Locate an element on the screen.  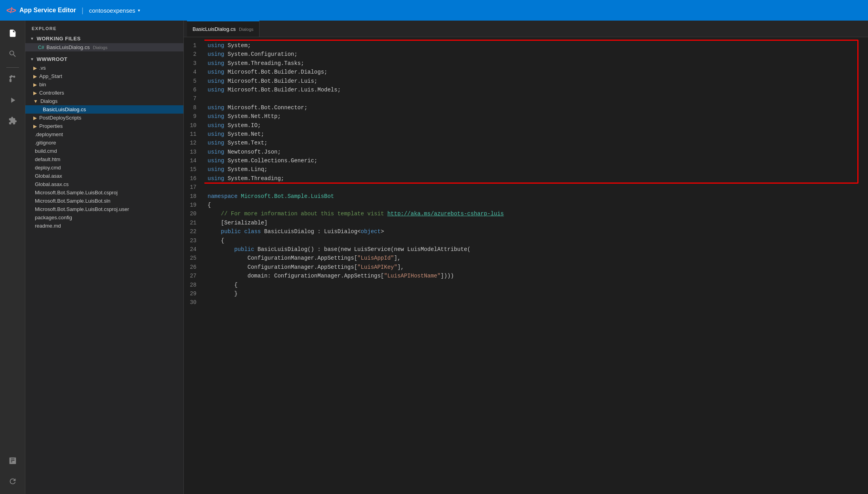
search-icon is located at coordinates (13, 54).